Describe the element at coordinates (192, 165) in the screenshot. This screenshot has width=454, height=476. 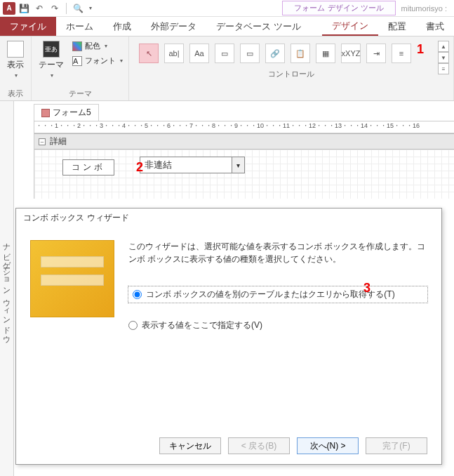
I see `combo-box-control: 非連結 ▾` at that location.